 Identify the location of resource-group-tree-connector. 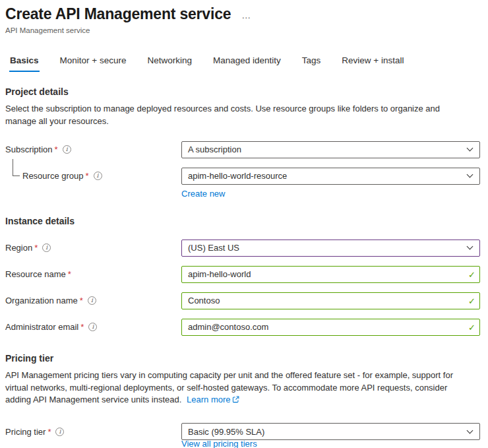
(16, 168).